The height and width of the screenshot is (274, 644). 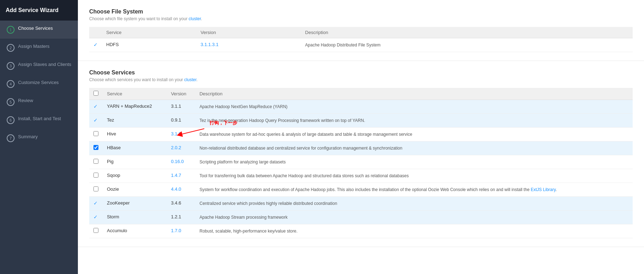 What do you see at coordinates (361, 218) in the screenshot?
I see `service-row: ✓ Storm 1.2.1 Apache Hadoop Stream proce…` at bounding box center [361, 218].